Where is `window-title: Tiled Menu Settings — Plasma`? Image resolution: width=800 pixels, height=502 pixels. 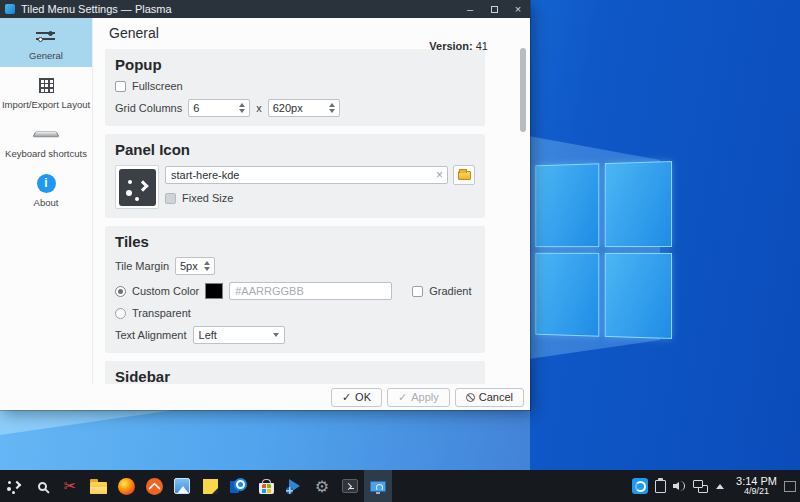 window-title: Tiled Menu Settings — Plasma is located at coordinates (96, 9).